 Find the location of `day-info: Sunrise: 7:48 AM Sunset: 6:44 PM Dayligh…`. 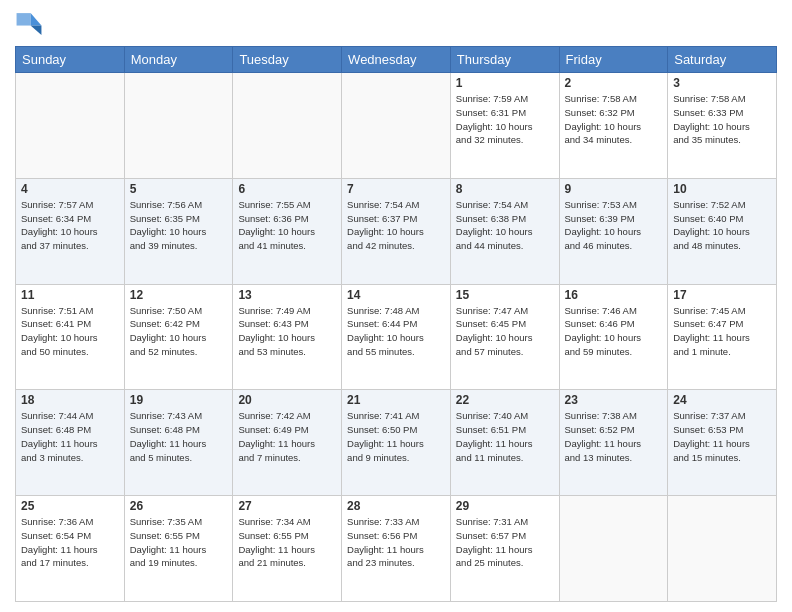

day-info: Sunrise: 7:48 AM Sunset: 6:44 PM Dayligh… is located at coordinates (396, 332).